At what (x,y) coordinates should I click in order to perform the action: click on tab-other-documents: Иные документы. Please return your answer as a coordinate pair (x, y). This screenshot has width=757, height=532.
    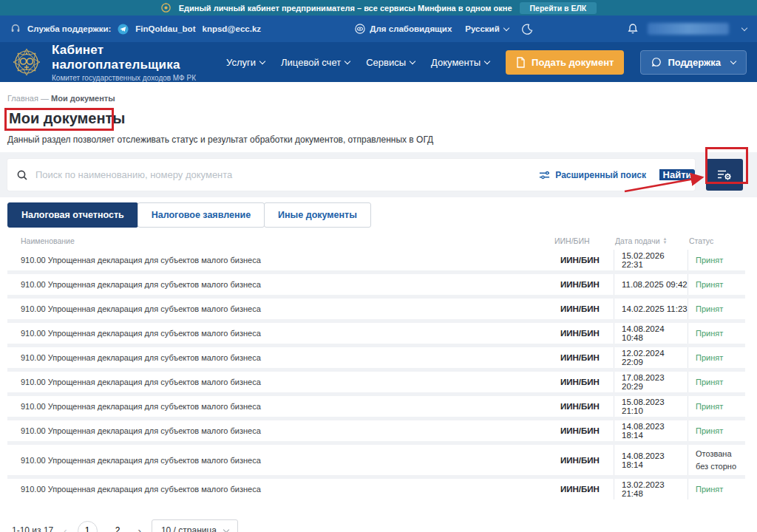
    Looking at the image, I should click on (318, 215).